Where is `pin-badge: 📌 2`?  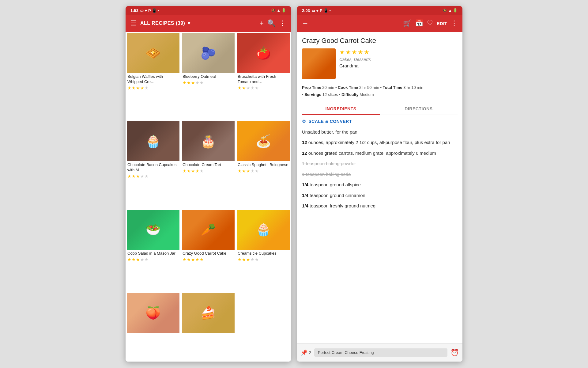
pin-badge: 📌 2 is located at coordinates (306, 353).